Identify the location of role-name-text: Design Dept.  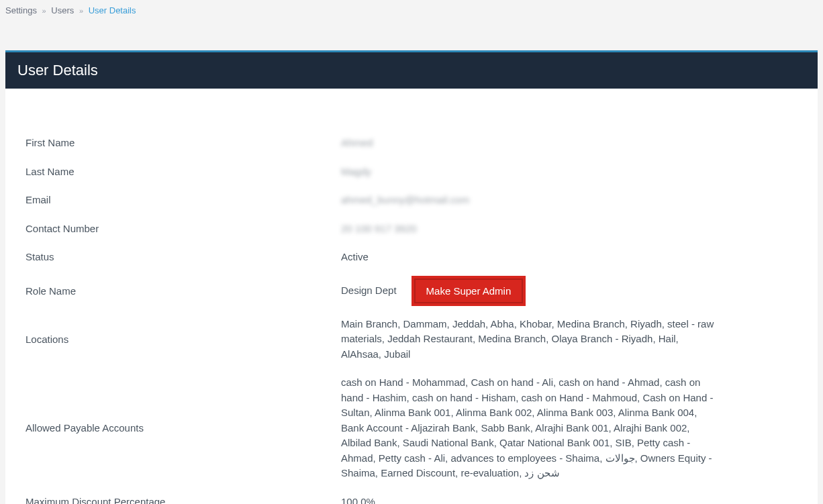
(369, 291).